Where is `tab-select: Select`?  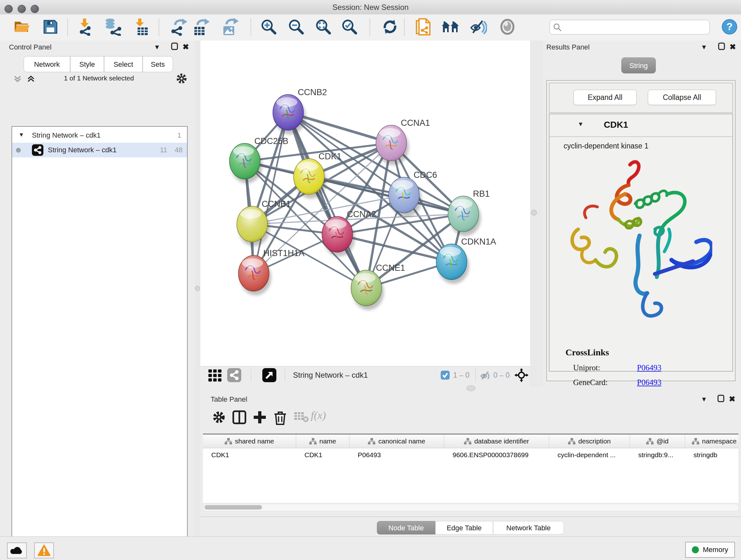 tab-select: Select is located at coordinates (123, 64).